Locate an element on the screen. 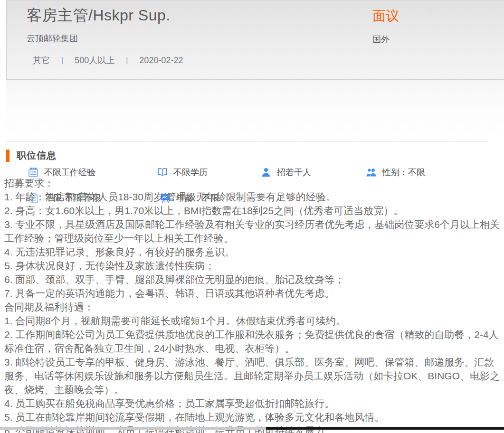 Image resolution: width=504 pixels, height=433 pixels. tag-industry: 其它 is located at coordinates (41, 60).